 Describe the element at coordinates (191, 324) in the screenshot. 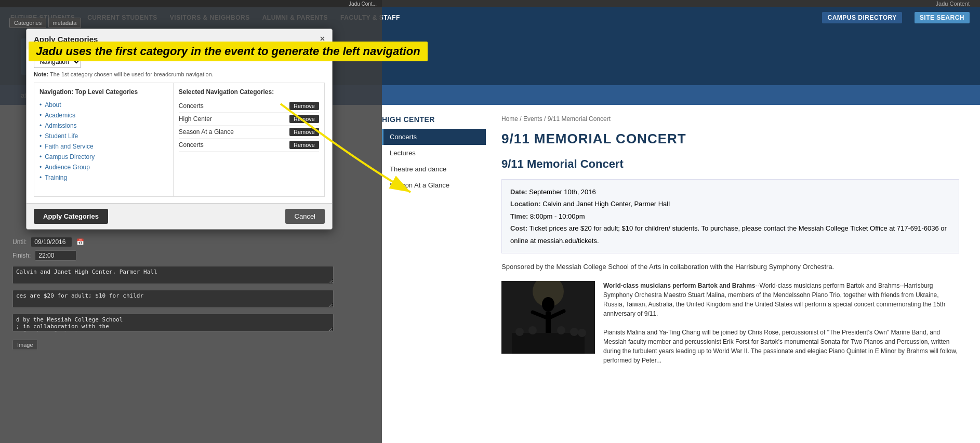

I see `cms-body-row: d by the Messiah College School ; in col…` at that location.